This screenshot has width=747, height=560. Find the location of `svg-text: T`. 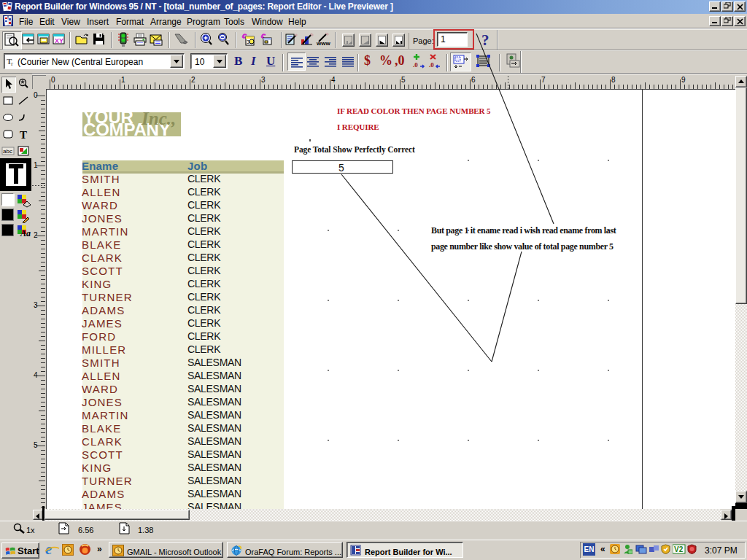

svg-text: T is located at coordinates (23, 135).